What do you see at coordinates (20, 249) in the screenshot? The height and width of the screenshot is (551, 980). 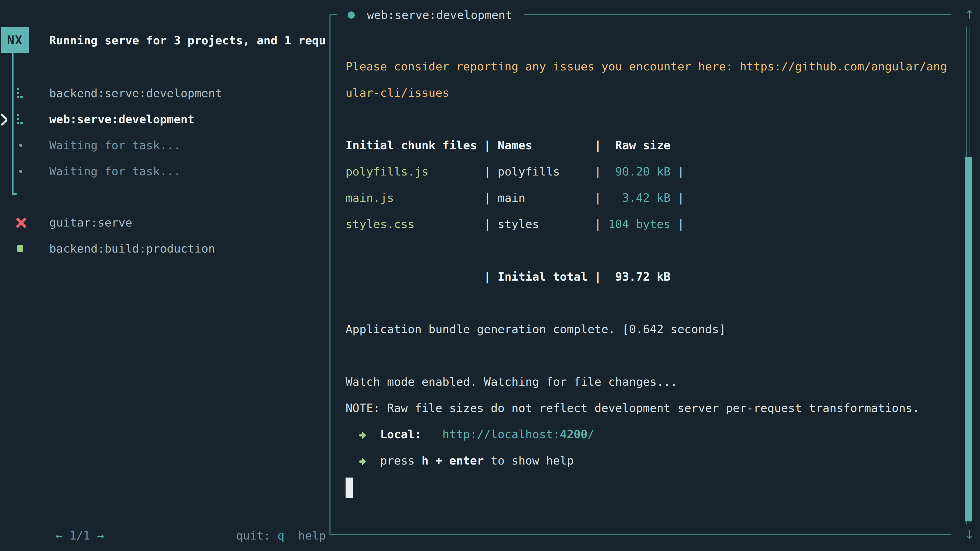 I see `success-square-icon` at bounding box center [20, 249].